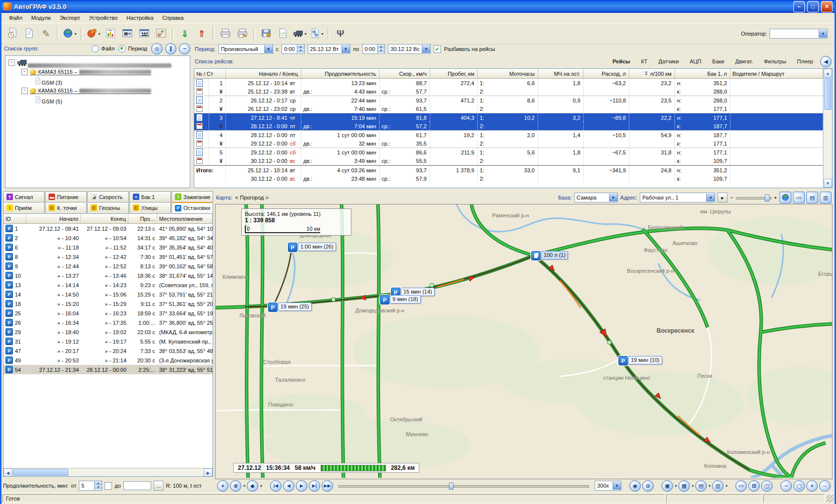  Describe the element at coordinates (108, 323) in the screenshot. I see `stop-row: P26» - 16:34» - 17:351:00:...37° 36,800'…` at that location.